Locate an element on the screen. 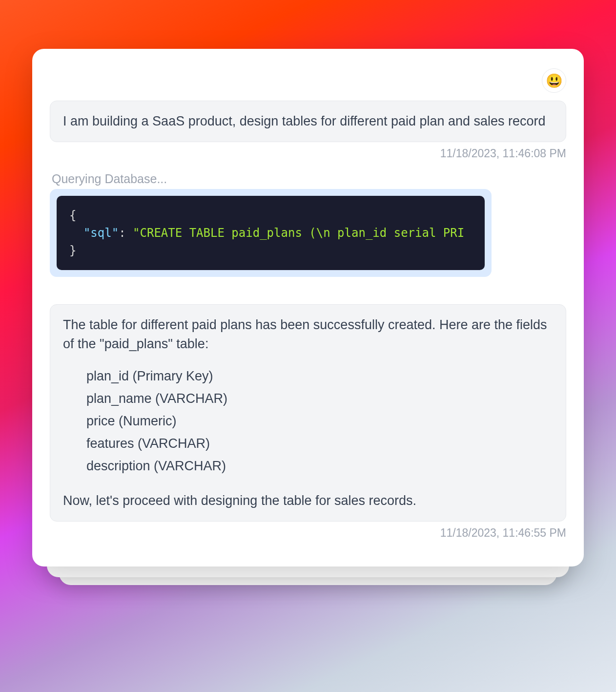 The image size is (616, 692). code-open-brace: { is located at coordinates (73, 215).